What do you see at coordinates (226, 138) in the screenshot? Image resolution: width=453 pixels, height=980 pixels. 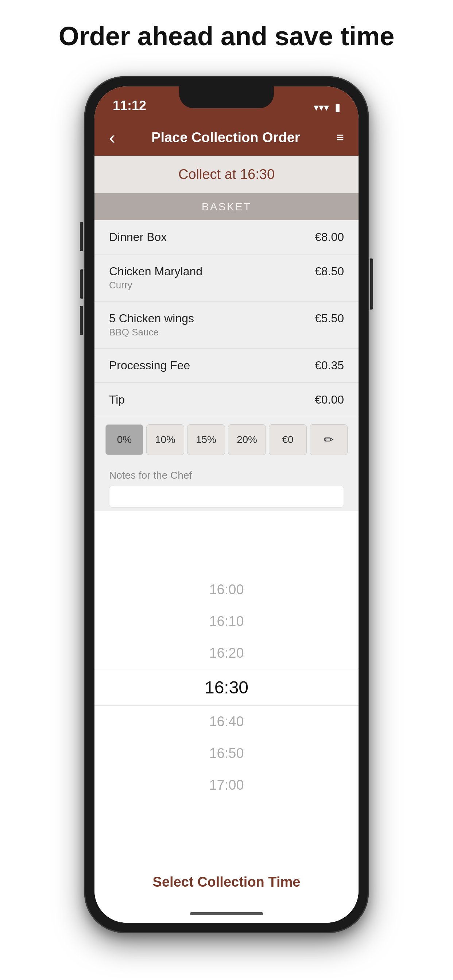 I see `nav-title: Place Collection Order` at bounding box center [226, 138].